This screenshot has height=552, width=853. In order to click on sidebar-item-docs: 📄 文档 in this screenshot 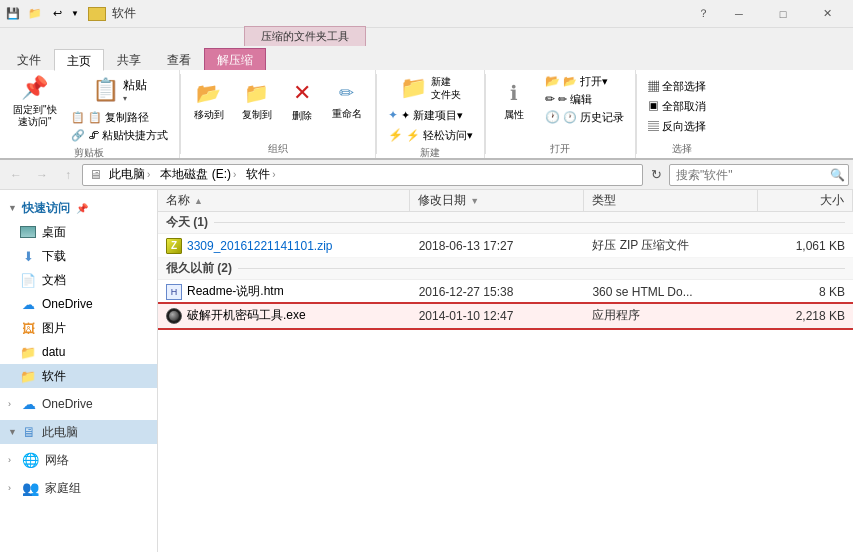, I will do `click(78, 280)`.